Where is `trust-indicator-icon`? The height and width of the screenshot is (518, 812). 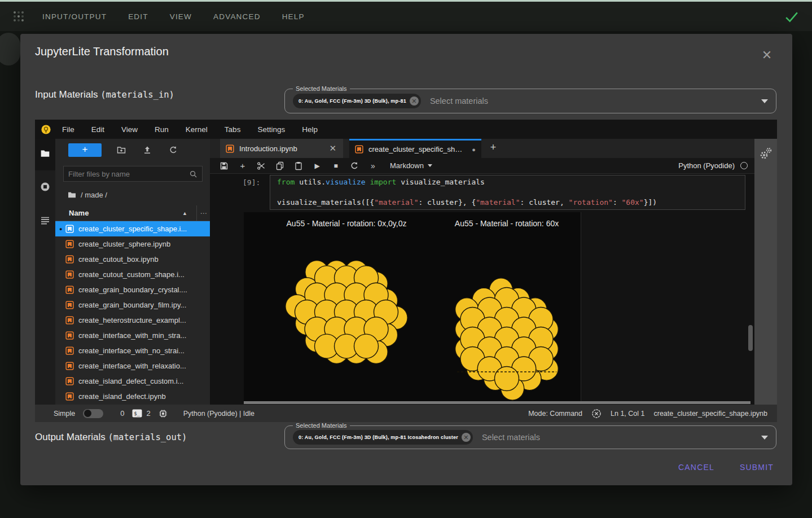 trust-indicator-icon is located at coordinates (596, 414).